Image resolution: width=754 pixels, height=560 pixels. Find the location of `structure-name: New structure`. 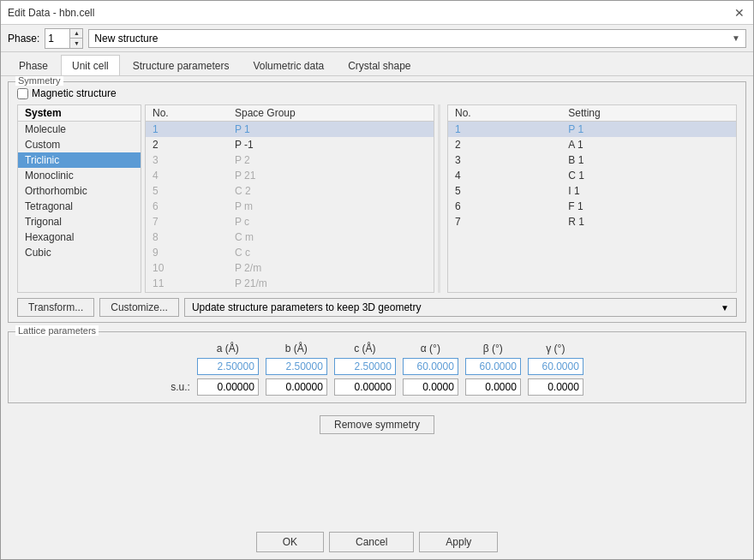

structure-name: New structure is located at coordinates (126, 39).